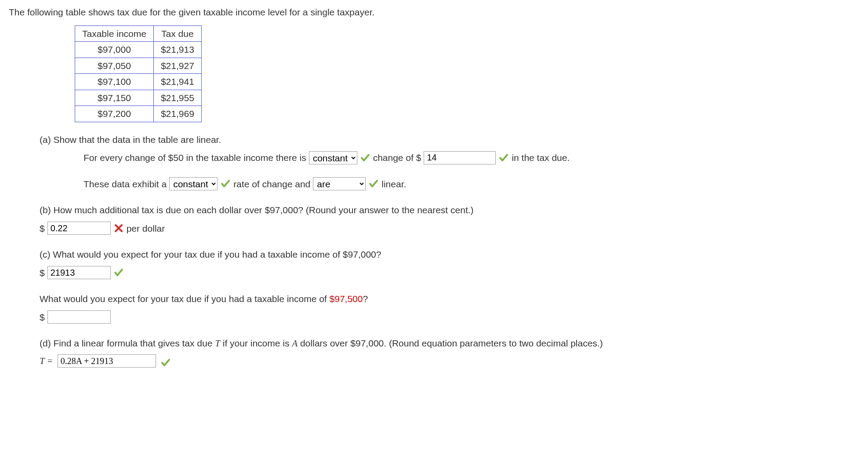  What do you see at coordinates (449, 352) in the screenshot?
I see `part-d: (d) Find a linear formula that gives tax…` at bounding box center [449, 352].